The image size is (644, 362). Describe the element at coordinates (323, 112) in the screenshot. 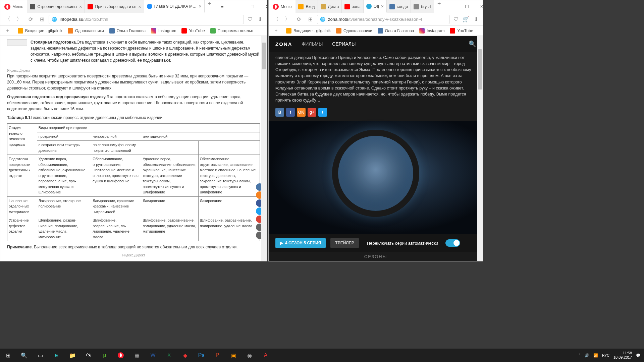

I see `twitter-icon: t` at that location.